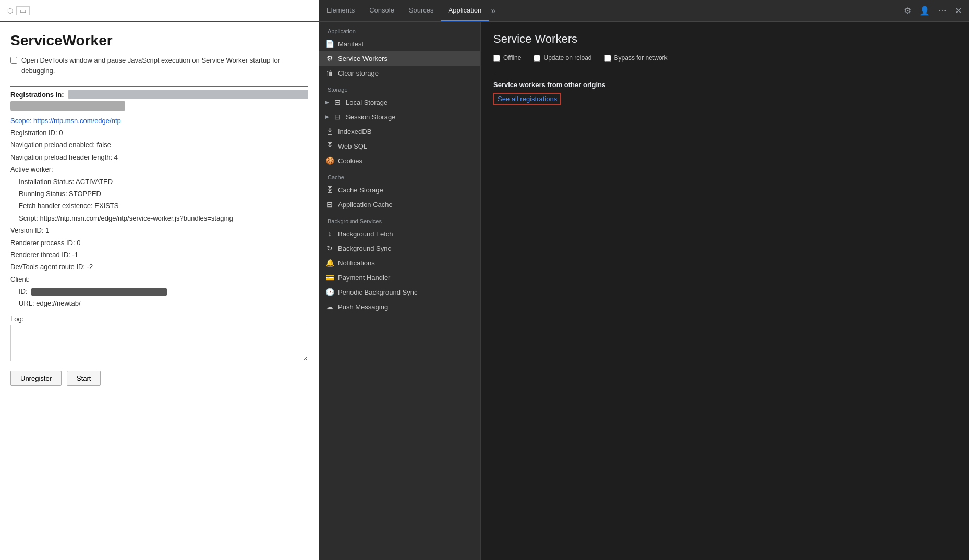 This screenshot has height=560, width=969. Describe the element at coordinates (188, 94) in the screenshot. I see `registrations-input-bar` at that location.